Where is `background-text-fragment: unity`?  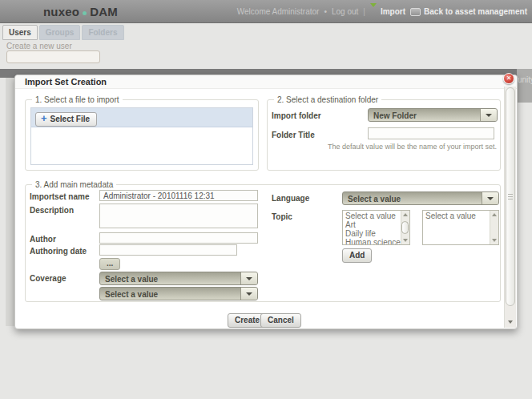
background-text-fragment: unity is located at coordinates (524, 86).